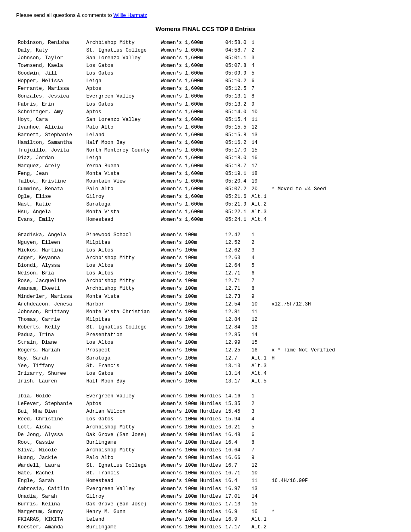  Describe the element at coordinates (260, 181) in the screenshot. I see `entry-place: 19` at that location.